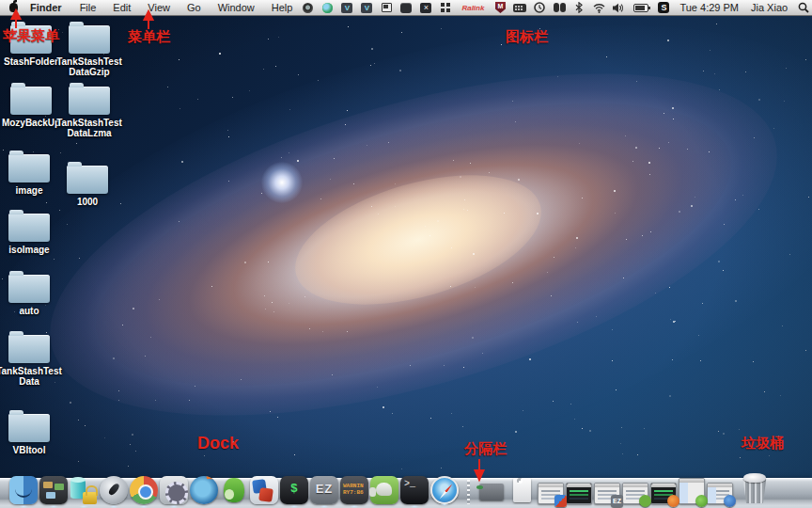 This screenshot has width=812, height=508. Describe the element at coordinates (390, 489) in the screenshot. I see `dock-row: $ EZ WARNIN RY7:B6 >_ EZ` at that location.